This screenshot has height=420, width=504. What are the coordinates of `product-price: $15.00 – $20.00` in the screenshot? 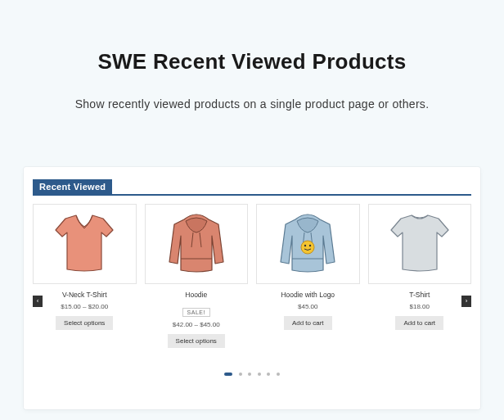 It's located at (85, 306).